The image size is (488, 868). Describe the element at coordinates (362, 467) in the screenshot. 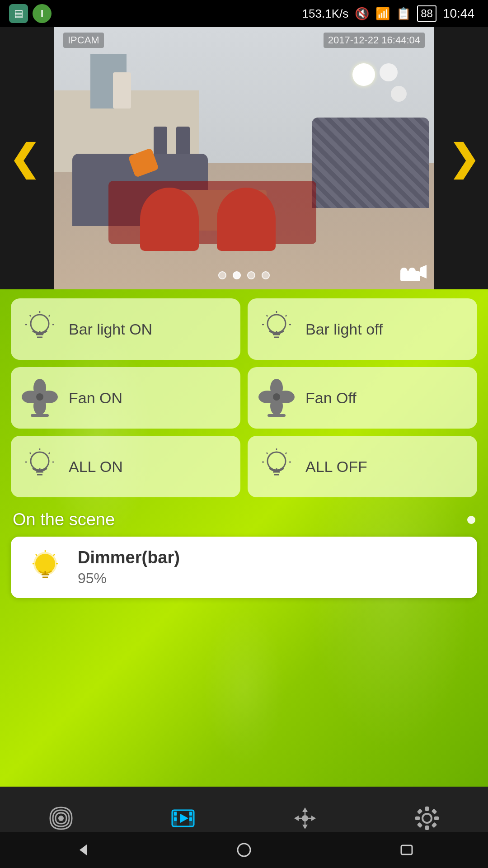

I see `all-off-button: ALL OFF` at that location.